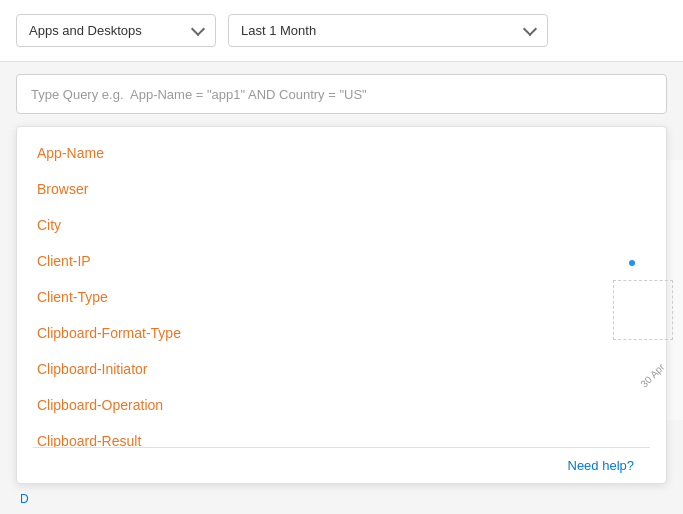  I want to click on suggestion-item-browser: Browser, so click(342, 189).